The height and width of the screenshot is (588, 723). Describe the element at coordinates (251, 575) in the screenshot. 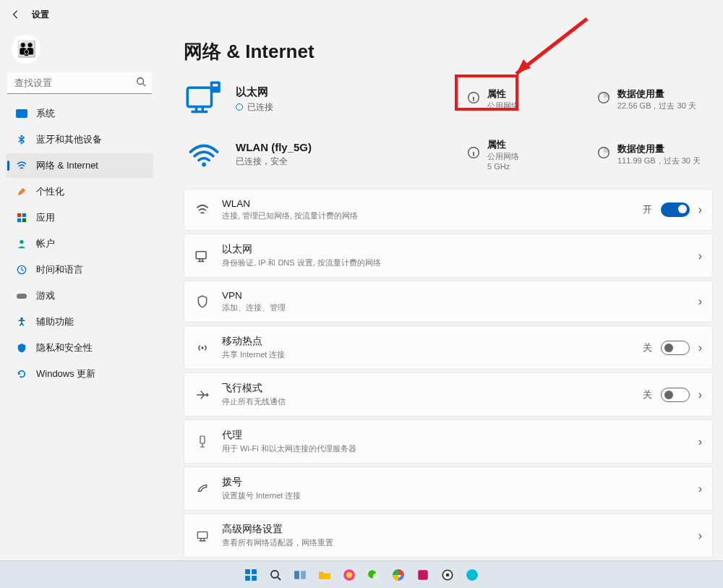

I see `start-button` at that location.